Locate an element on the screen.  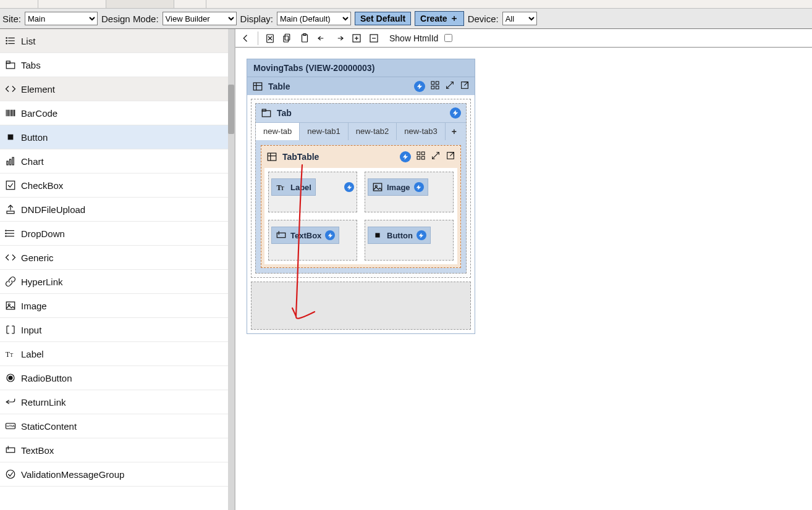
sidebar-item-dndfileupload: DNDFileUpload is located at coordinates (114, 210).